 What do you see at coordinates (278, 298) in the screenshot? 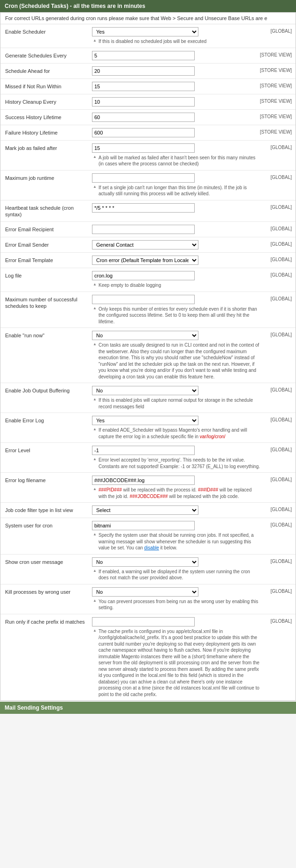
I see `scope-max-successful-schedules: [GLOBAL]` at bounding box center [278, 298].